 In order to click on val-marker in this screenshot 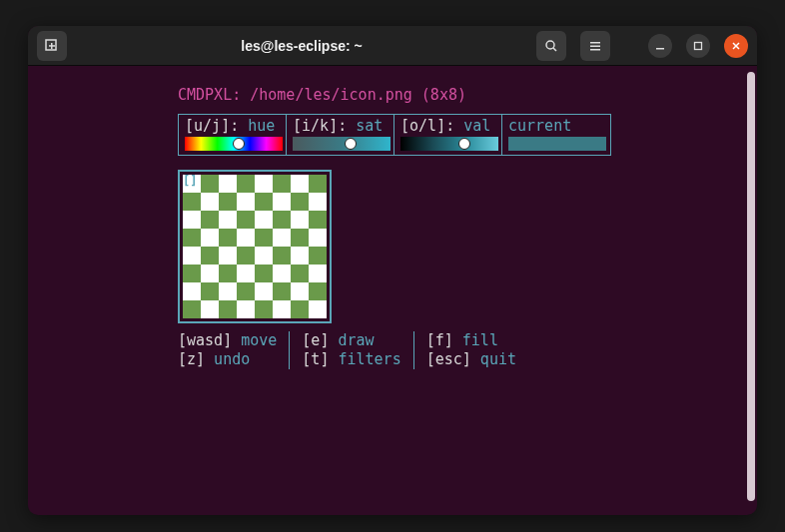, I will do `click(464, 144)`.